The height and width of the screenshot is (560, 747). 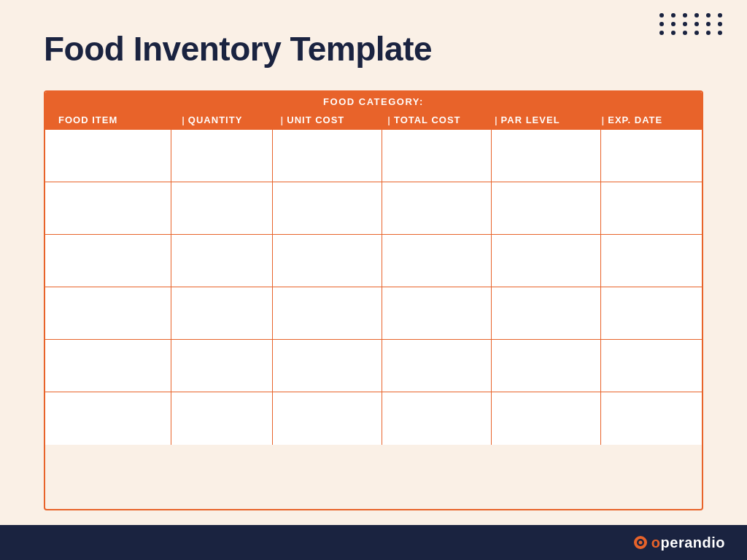 I want to click on cell-r5-par-level, so click(x=546, y=366).